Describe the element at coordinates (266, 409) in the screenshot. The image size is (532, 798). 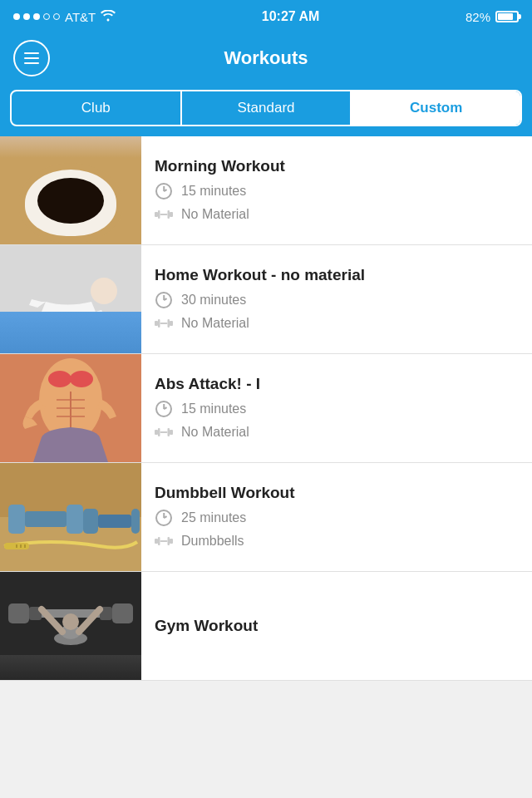
I see `workout-item: Abs Attack! - I 15 minutes` at that location.